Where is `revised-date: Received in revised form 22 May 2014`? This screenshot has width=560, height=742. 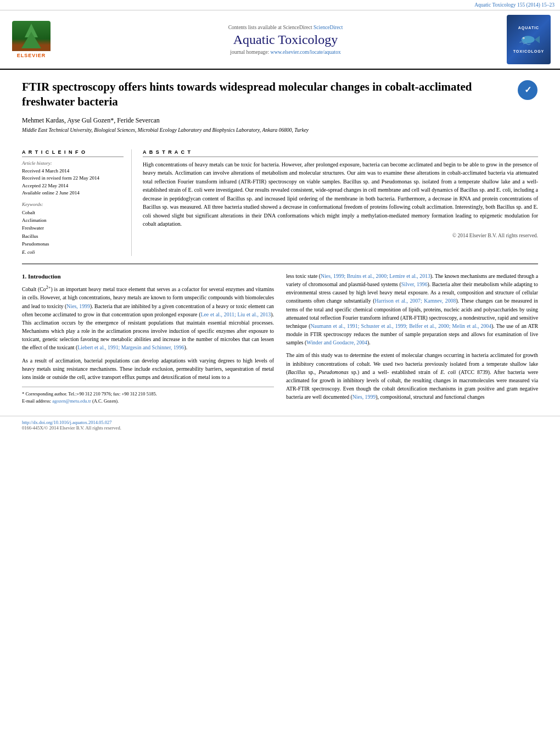 revised-date: Received in revised form 22 May 2014 is located at coordinates (72, 178).